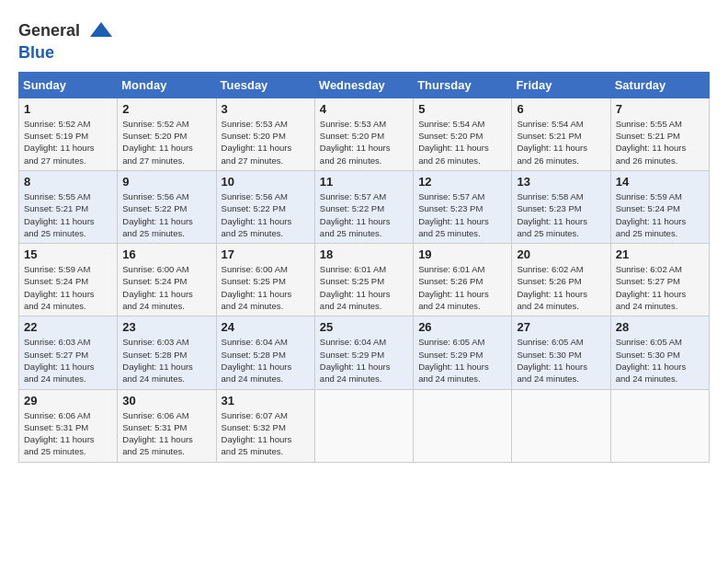 This screenshot has height=563, width=728. Describe the element at coordinates (166, 401) in the screenshot. I see `day-number: 30` at that location.